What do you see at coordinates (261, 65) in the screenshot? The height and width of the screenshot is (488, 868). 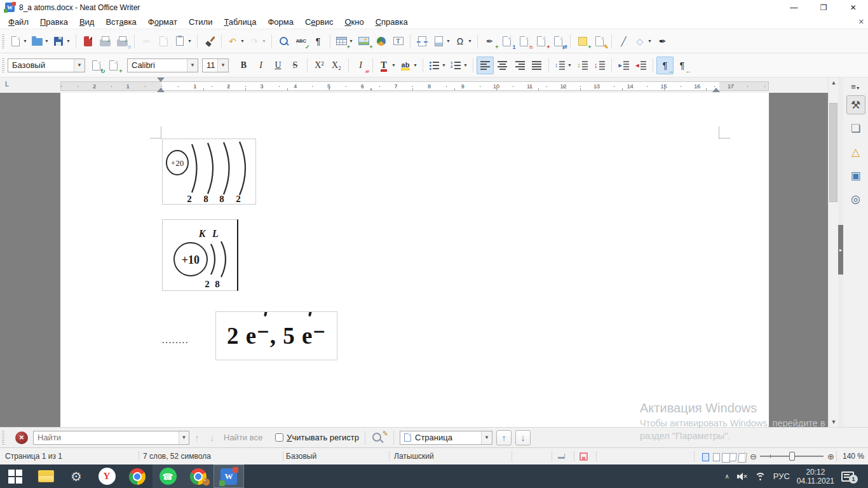 I see `italic: I` at bounding box center [261, 65].